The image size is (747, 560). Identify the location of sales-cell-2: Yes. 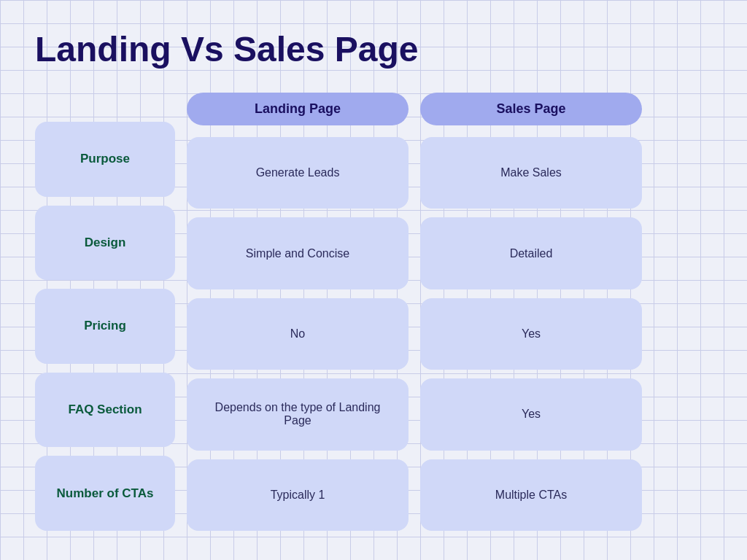
(531, 334).